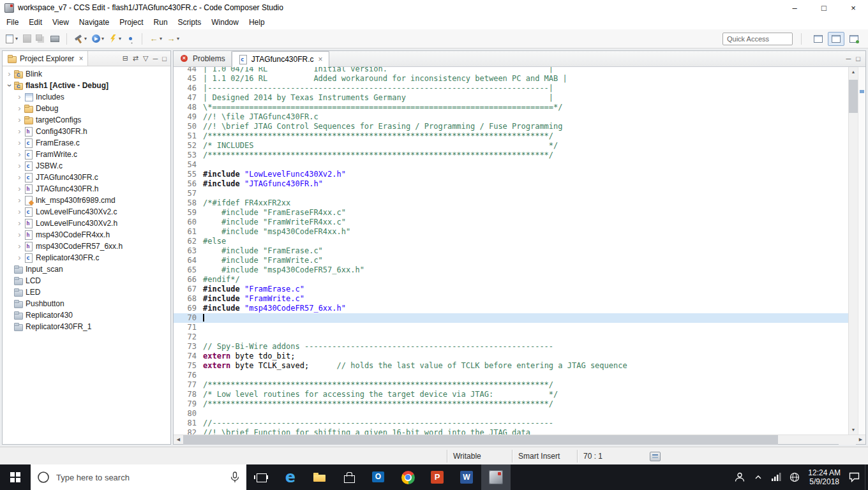 The height and width of the screenshot is (490, 868). I want to click on menu-view: View, so click(61, 22).